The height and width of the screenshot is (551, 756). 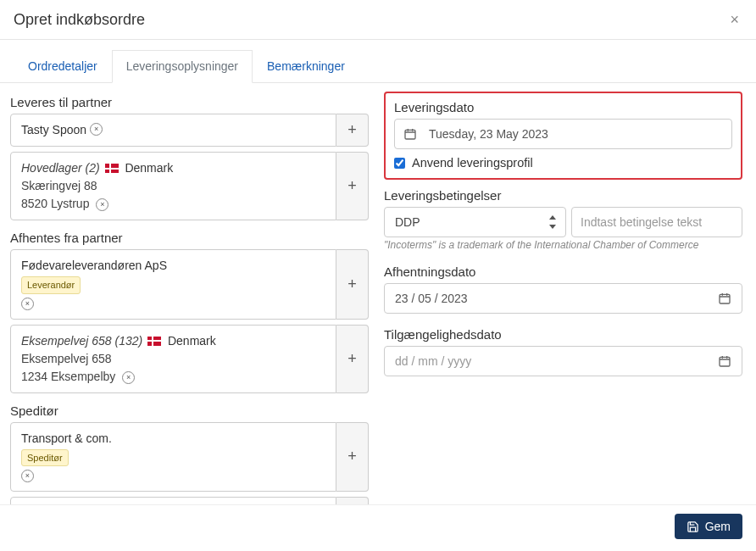 What do you see at coordinates (51, 285) in the screenshot?
I see `supplier-tag: Leverandør` at bounding box center [51, 285].